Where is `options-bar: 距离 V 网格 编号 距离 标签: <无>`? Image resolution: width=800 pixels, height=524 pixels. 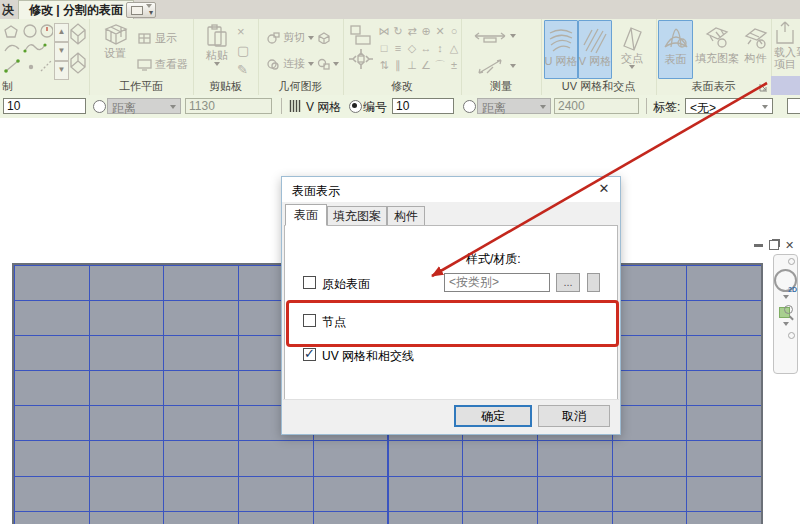
options-bar: 距离 V 网格 编号 距离 标签: <无> is located at coordinates (400, 107).